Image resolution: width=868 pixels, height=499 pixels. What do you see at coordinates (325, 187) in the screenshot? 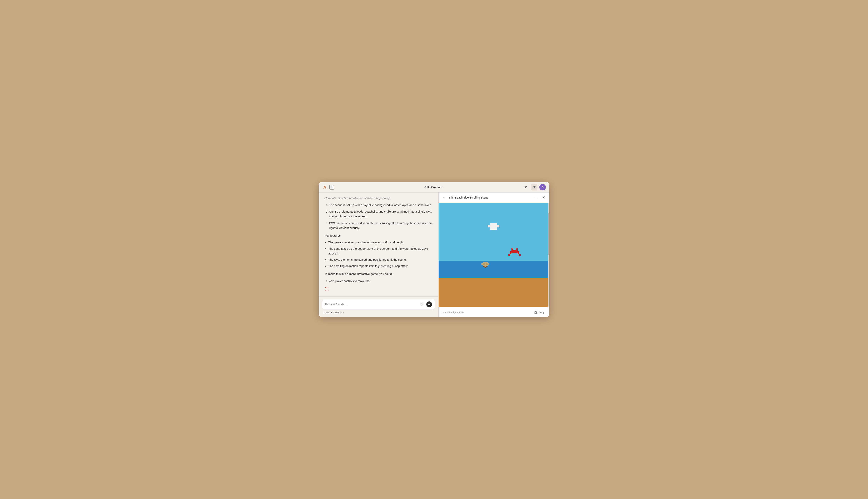
I see `anthropic-logo` at bounding box center [325, 187].